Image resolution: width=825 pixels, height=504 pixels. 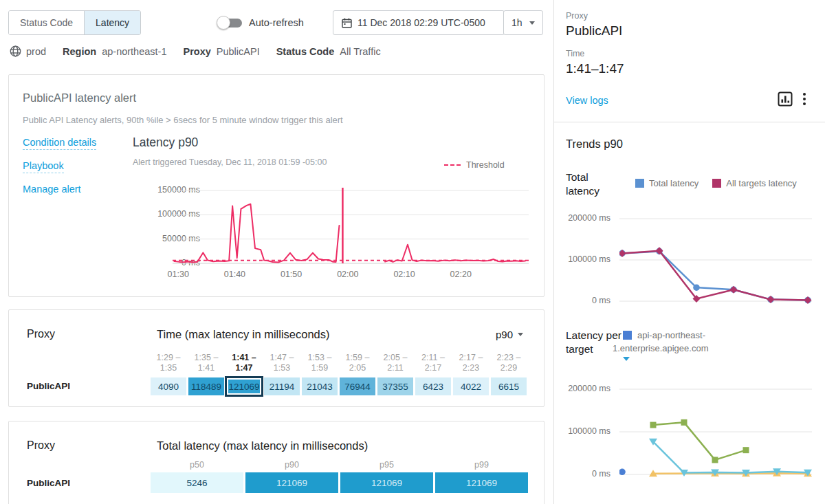 What do you see at coordinates (195, 51) in the screenshot?
I see `breadcrumb: prod Region ap-northeast-1 Proxy PublicA…` at bounding box center [195, 51].